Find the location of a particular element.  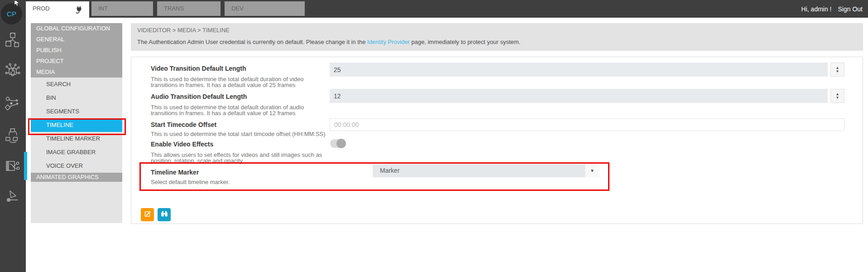

video-editor-icon is located at coordinates (13, 166).